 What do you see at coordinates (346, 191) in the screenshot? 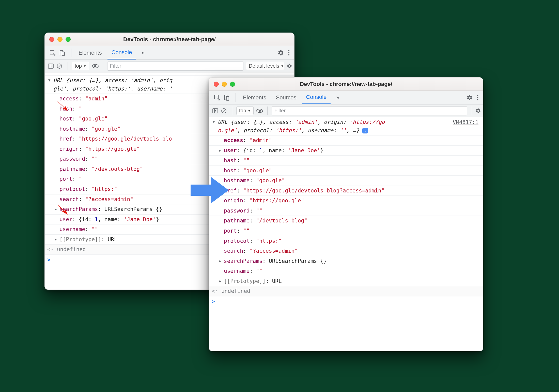
I see `prop-href: href: "https://goo.gle/devtools-blog?acc…` at bounding box center [346, 191].